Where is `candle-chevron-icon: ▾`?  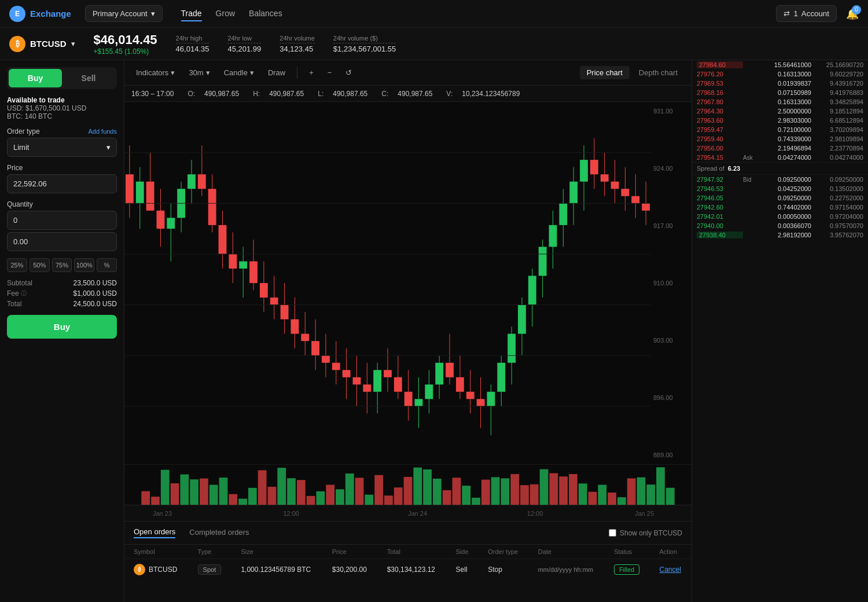 candle-chevron-icon: ▾ is located at coordinates (252, 73).